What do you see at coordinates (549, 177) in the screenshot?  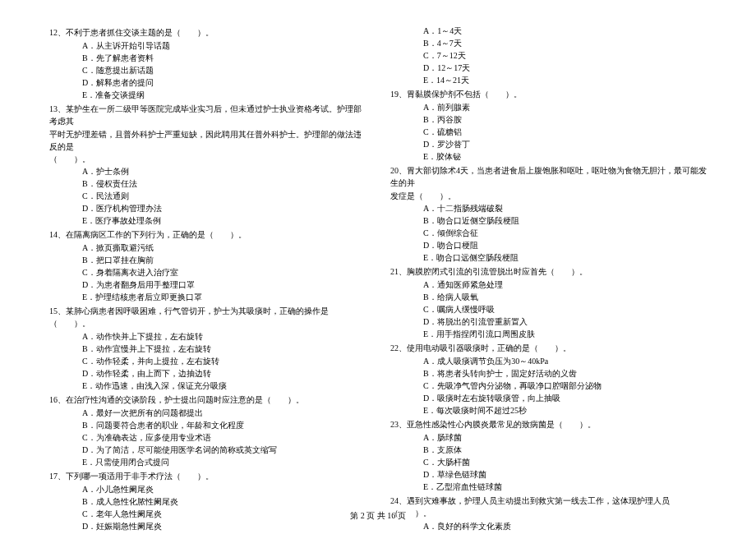 I see `q20-stem-line1: 20、胃大部切除术4天，当患者进食后上腹饱胀和呕吐，呕吐物为食物无胆汁，最可能发…` at bounding box center [549, 177].